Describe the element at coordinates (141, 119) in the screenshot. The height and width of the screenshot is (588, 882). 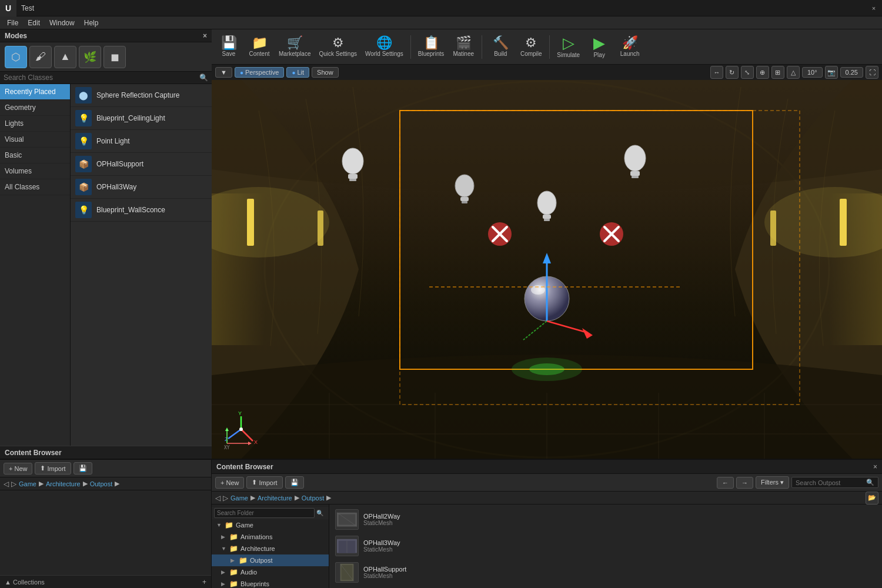
I see `list-item: 💡 Blueprint_CeilingLight` at that location.